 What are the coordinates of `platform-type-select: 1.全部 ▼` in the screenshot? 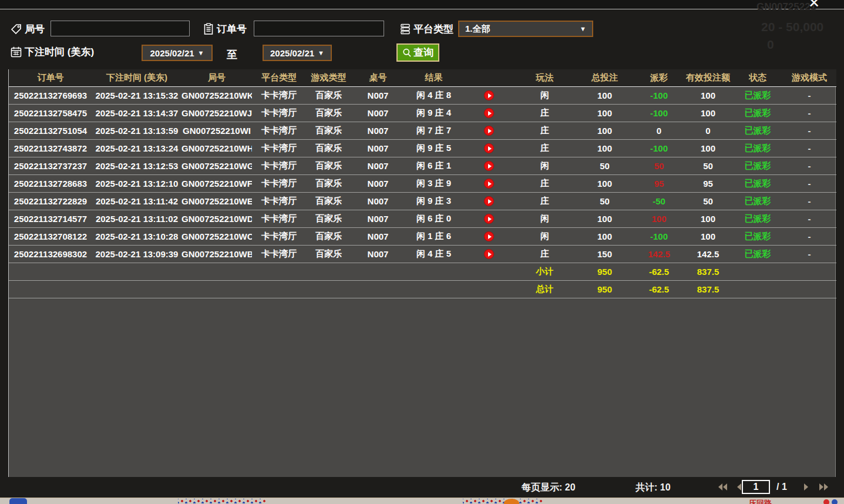 It's located at (526, 29).